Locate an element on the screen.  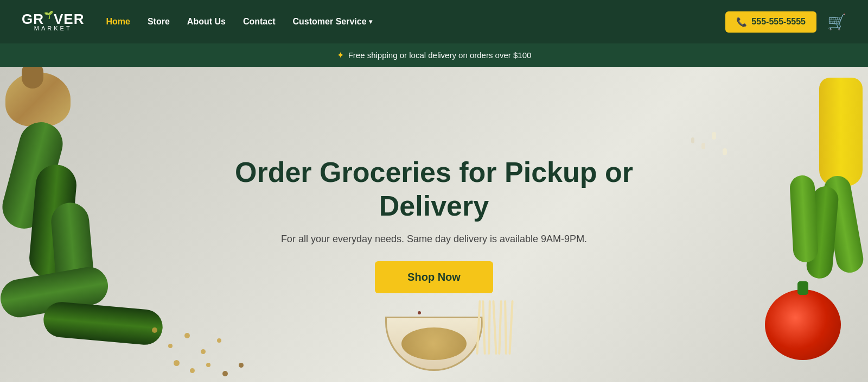
logo: GR 🌱 VER MARKET is located at coordinates (53, 22).